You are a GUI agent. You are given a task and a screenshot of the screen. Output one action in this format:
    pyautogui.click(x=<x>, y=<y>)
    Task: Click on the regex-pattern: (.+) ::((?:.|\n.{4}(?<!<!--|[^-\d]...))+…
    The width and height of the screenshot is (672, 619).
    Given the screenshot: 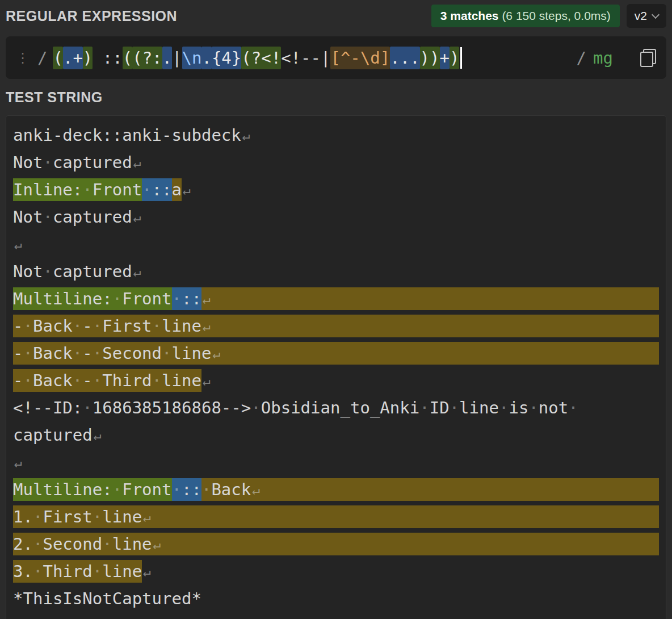 What is the action you would take?
    pyautogui.click(x=256, y=58)
    